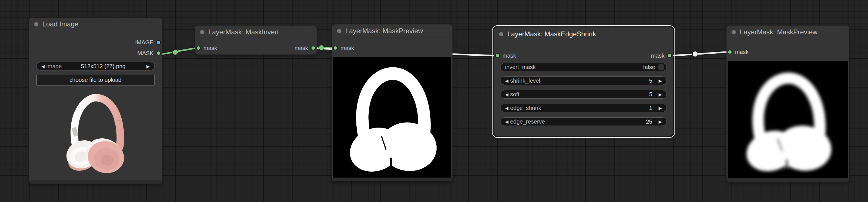 The height and width of the screenshot is (202, 868). I want to click on widget-invert-mask: invert_mask false, so click(584, 67).